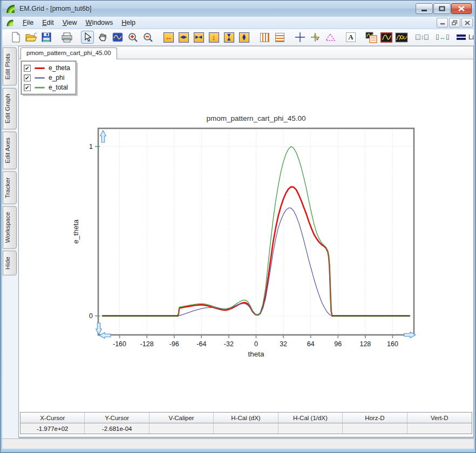 The height and width of the screenshot is (453, 476). Describe the element at coordinates (454, 23) in the screenshot. I see `mdi-restore-button` at that location.